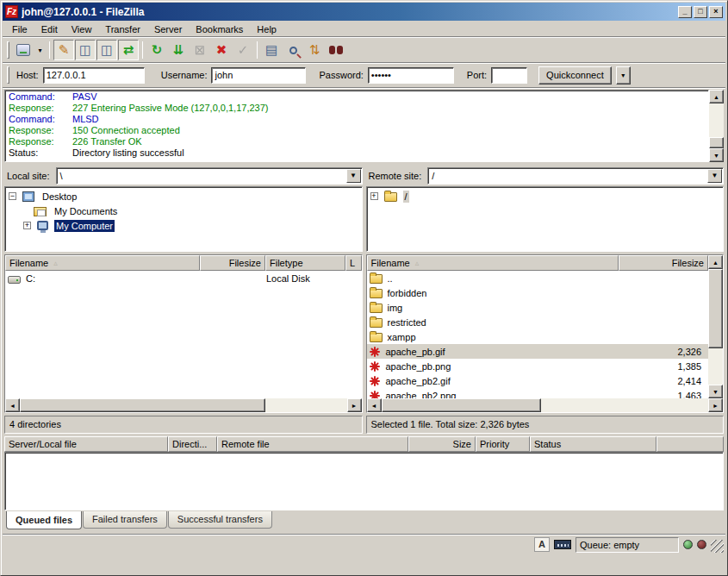  Describe the element at coordinates (364, 12) in the screenshot. I see `titlebar: Fz john@127.0.0.1 - FileZilla _ □ ×` at that location.